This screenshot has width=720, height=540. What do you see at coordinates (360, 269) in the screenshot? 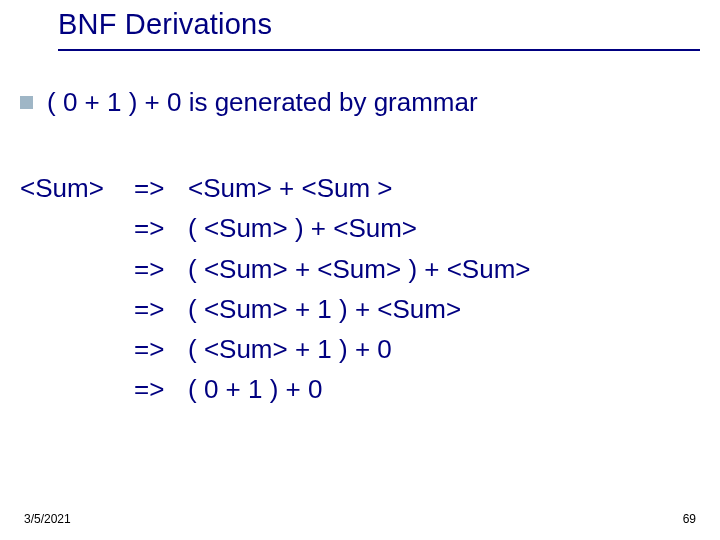
I see `derivation-step: => ( <Sum> + <Sum> ) + <Sum>` at bounding box center [360, 269].